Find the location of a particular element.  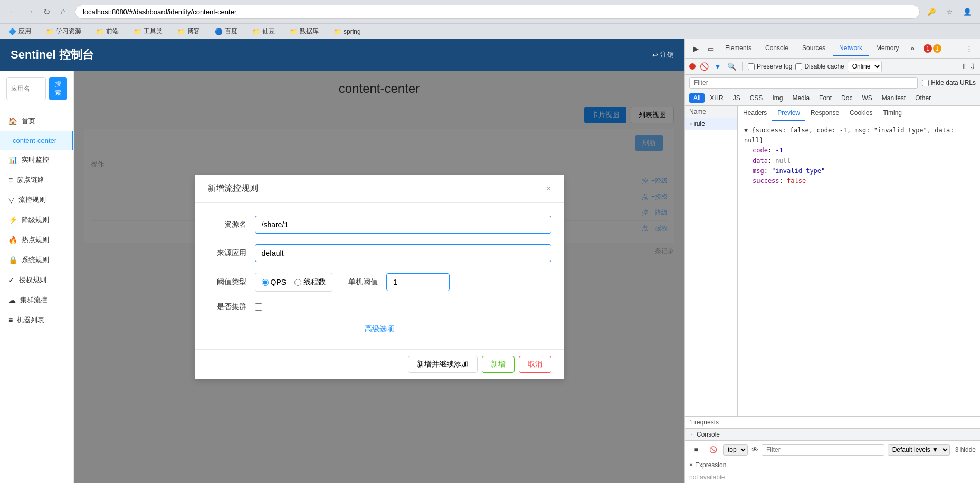

sidebar-item-content-center: content-center is located at coordinates (37, 140).